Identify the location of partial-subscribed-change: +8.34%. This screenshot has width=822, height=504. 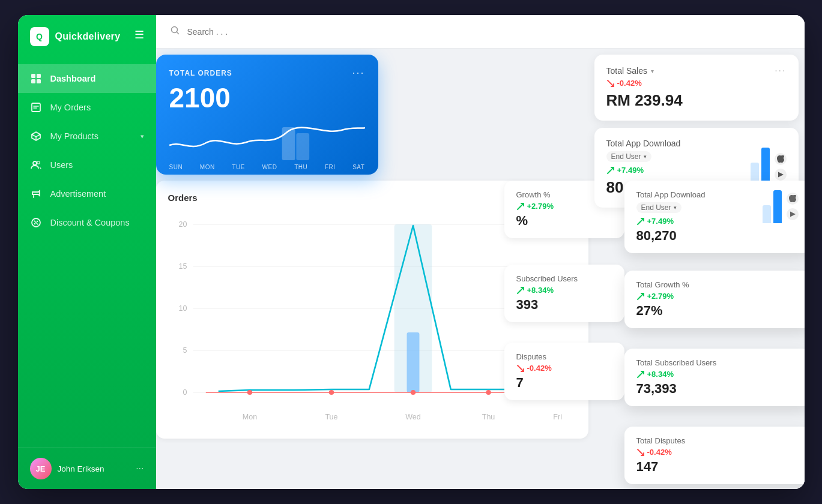
(564, 290).